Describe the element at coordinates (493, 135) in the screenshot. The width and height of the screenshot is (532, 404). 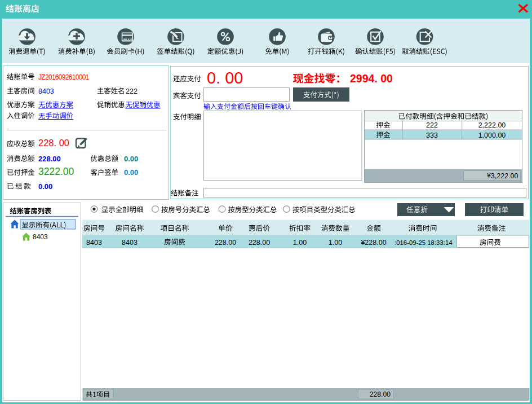
I see `svg-text: 1,000.00` at that location.